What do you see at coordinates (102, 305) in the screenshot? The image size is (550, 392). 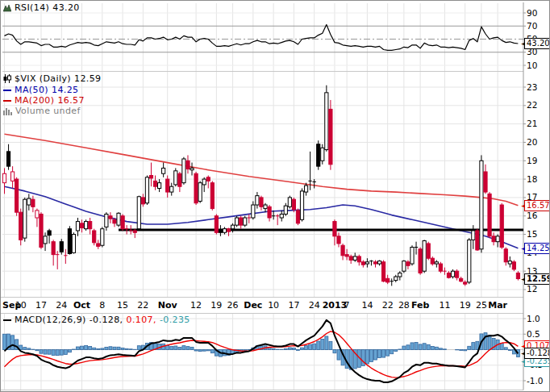 I see `svg-text: 8` at bounding box center [102, 305].